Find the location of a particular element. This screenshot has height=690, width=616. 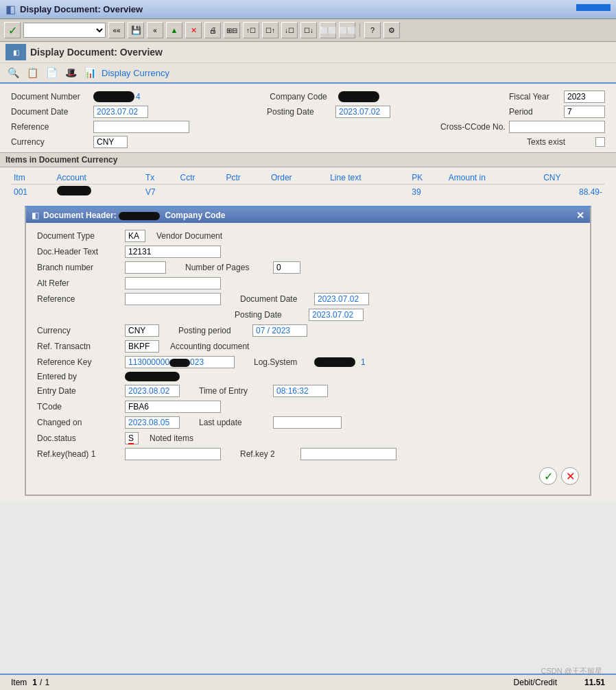

nav-up-btn: ☐↓ is located at coordinates (309, 30).